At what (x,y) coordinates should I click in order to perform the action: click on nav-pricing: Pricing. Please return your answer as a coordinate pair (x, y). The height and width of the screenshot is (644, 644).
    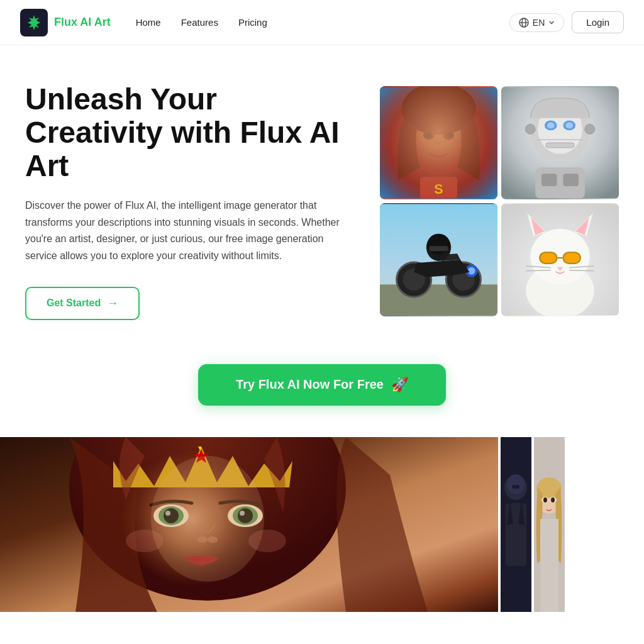
    Looking at the image, I should click on (253, 23).